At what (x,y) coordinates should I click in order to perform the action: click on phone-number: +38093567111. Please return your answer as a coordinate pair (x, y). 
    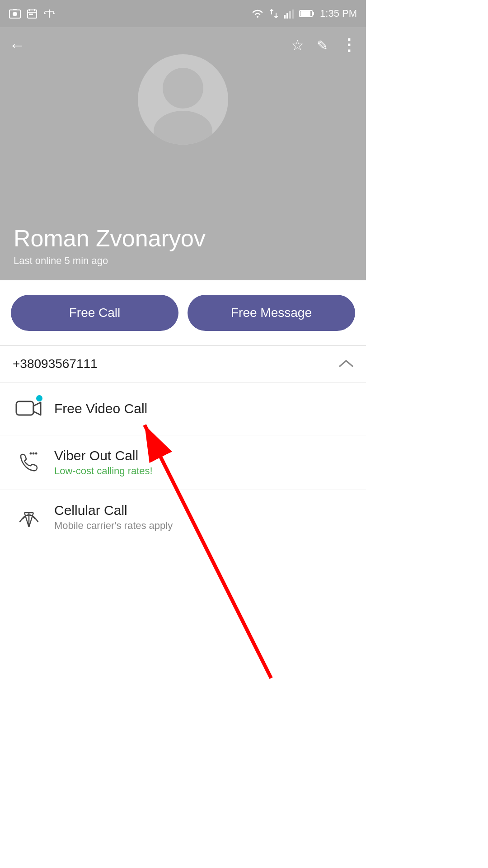
    Looking at the image, I should click on (55, 364).